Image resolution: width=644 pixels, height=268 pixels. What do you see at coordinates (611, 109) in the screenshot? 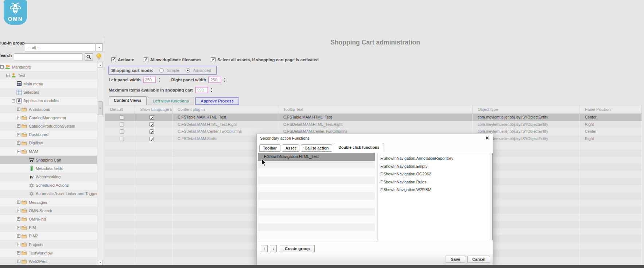
I see `column-header-panel-position: Panel Position` at bounding box center [611, 109].